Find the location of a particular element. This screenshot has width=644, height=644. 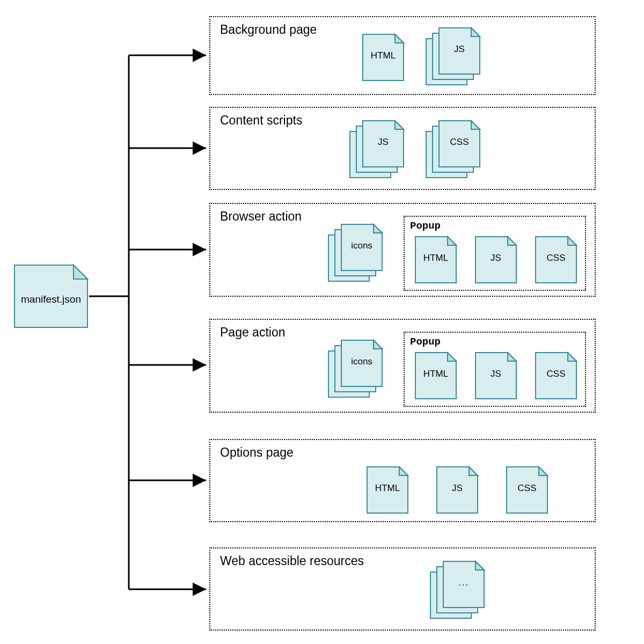

file-stack-css-icon: CSS is located at coordinates (453, 149).